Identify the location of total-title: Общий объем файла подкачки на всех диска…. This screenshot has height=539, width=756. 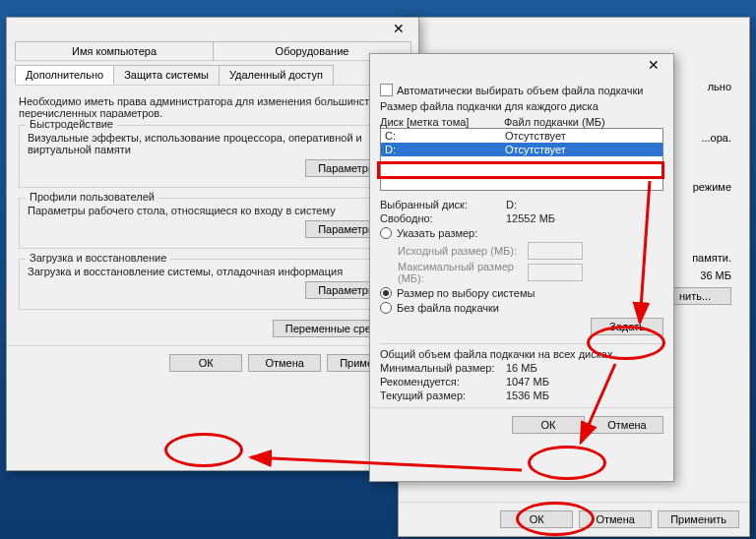
(522, 354).